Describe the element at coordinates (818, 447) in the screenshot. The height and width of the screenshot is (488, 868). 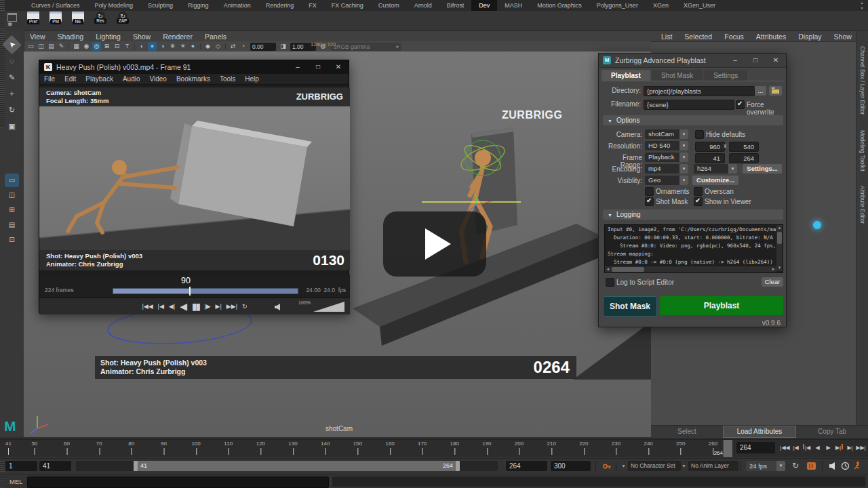
I see `playback-button: ◀` at that location.